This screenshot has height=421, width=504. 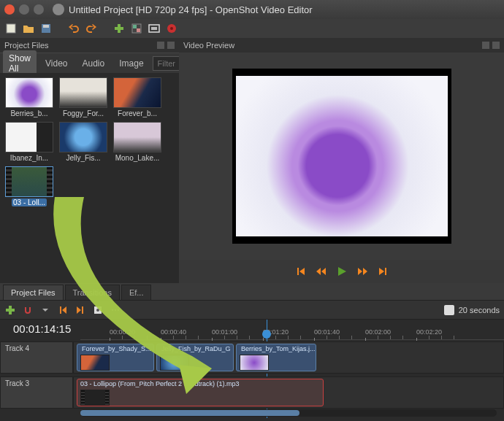 What do you see at coordinates (276, 358) in the screenshot?
I see `clip-berries: Berries_by_Tom_Kijas.j...` at bounding box center [276, 358].